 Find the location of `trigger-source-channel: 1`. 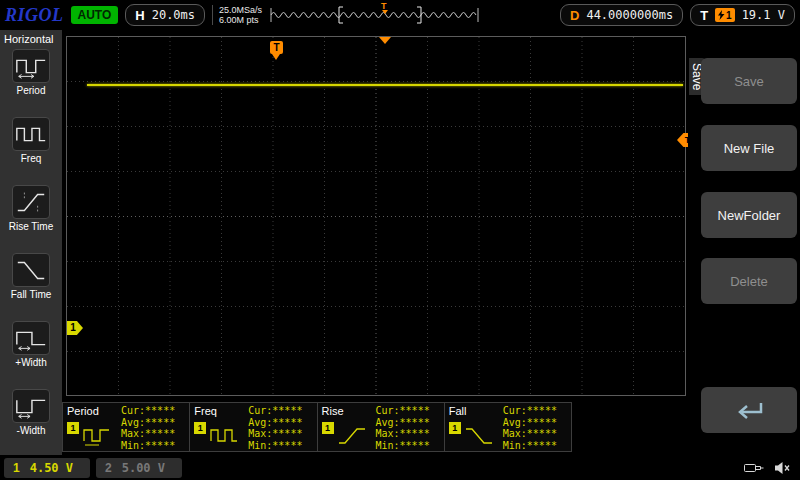

trigger-source-channel: 1 is located at coordinates (729, 16).